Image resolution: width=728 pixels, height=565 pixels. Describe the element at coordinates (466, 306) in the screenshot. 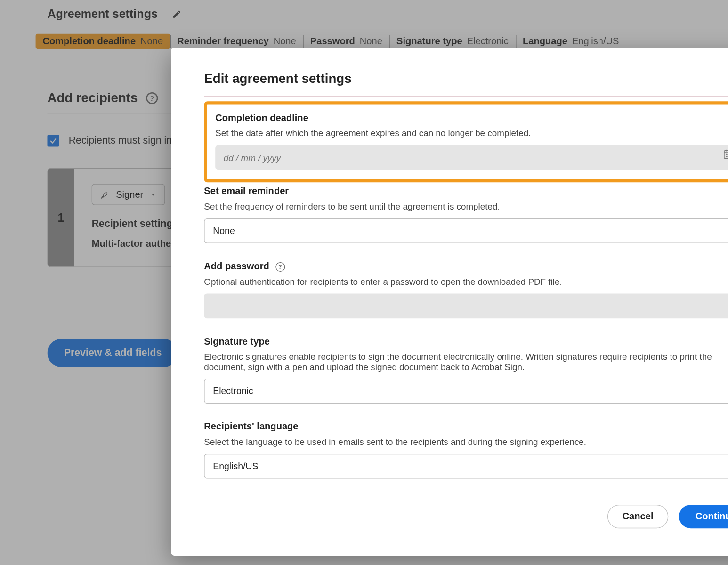

I see `password-input` at that location.